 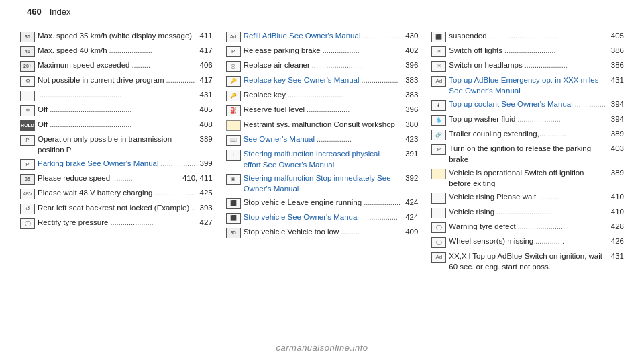 I want to click on list-item: 35 Please reduce speed .......... 410, 4…, so click(x=117, y=179).